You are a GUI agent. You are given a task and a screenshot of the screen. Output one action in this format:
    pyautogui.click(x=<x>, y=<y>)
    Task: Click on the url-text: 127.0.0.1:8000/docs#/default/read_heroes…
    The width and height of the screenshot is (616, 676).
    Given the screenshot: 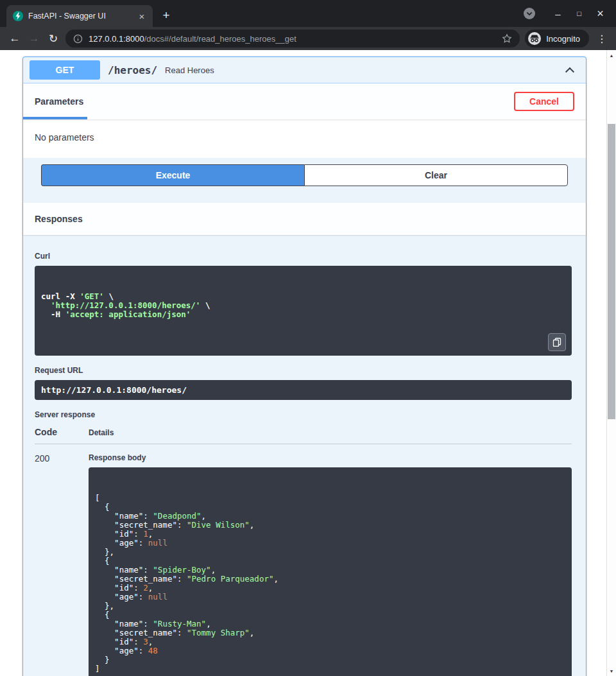 What is the action you would take?
    pyautogui.click(x=293, y=39)
    